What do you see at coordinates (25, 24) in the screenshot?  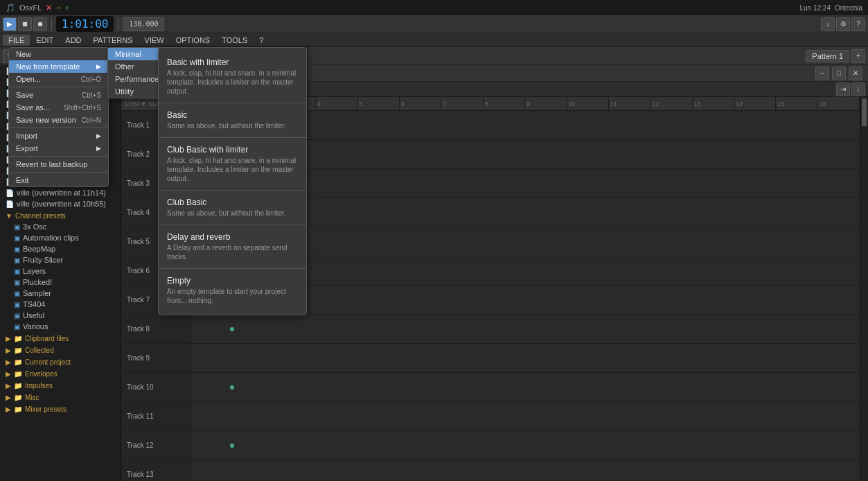 I see `mode-btn-2: ⏹` at bounding box center [25, 24].